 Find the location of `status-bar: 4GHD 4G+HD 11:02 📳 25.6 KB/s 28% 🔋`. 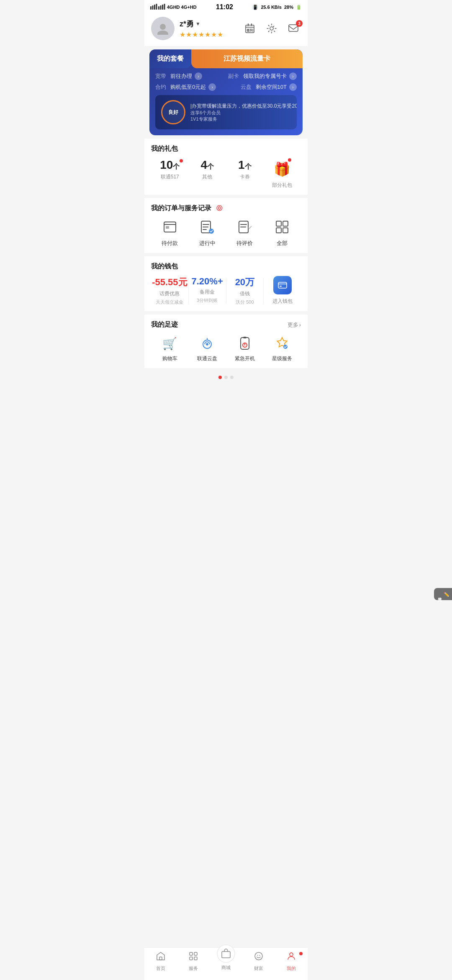

status-bar: 4GHD 4G+HD 11:02 📳 25.6 KB/s 28% 🔋 is located at coordinates (226, 6).